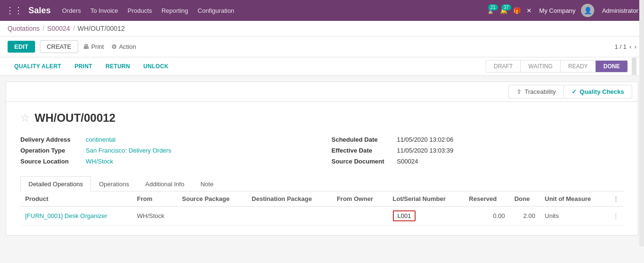  I want to click on nav-item-products: Products, so click(139, 10).